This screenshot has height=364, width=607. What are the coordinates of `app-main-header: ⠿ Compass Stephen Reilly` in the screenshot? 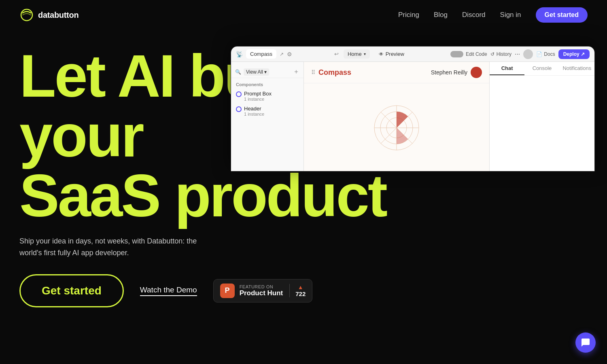 It's located at (397, 73).